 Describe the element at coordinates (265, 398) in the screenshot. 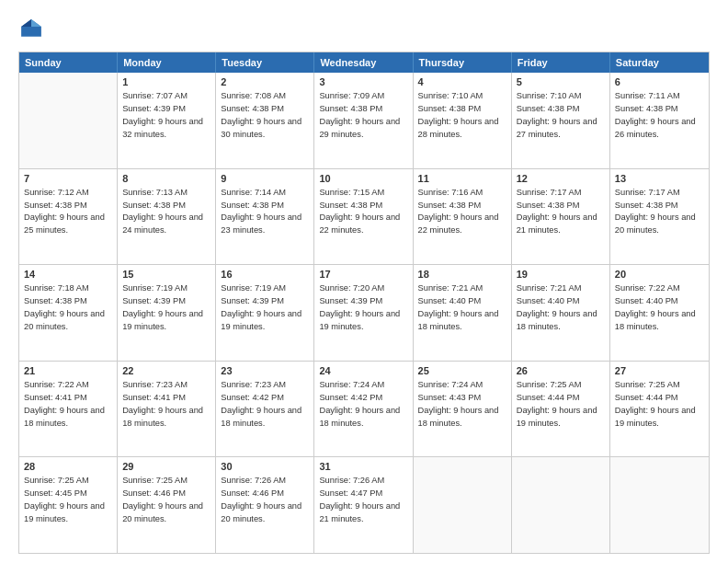

I see `sunset-text: Sunset: 4:42 PM` at that location.